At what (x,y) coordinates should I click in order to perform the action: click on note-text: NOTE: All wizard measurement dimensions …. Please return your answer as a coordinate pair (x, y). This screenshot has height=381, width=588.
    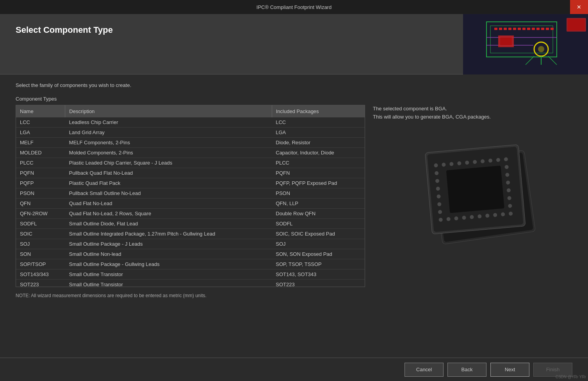
    Looking at the image, I should click on (294, 296).